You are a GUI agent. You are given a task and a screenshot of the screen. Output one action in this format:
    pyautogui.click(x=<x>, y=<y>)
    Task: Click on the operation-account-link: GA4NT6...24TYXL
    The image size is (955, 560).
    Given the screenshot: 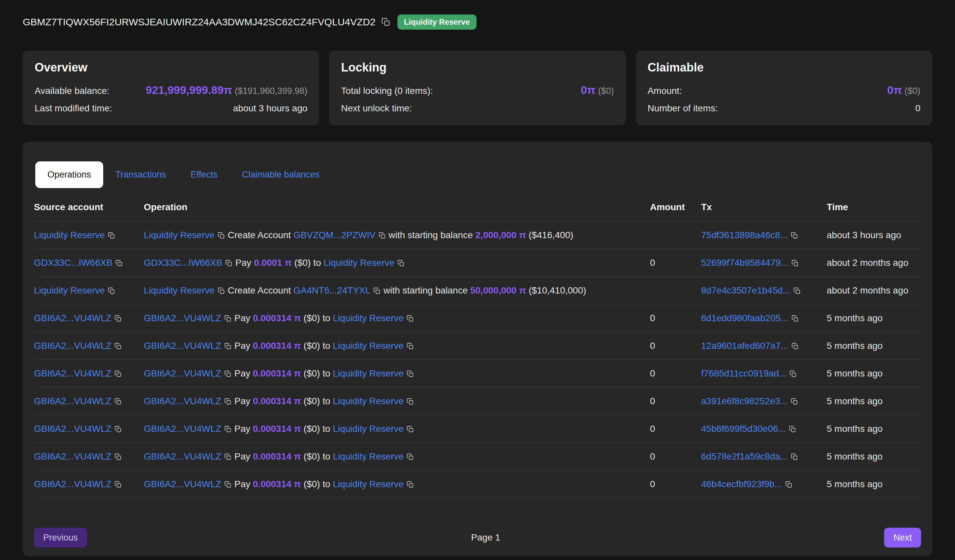 What is the action you would take?
    pyautogui.click(x=332, y=290)
    